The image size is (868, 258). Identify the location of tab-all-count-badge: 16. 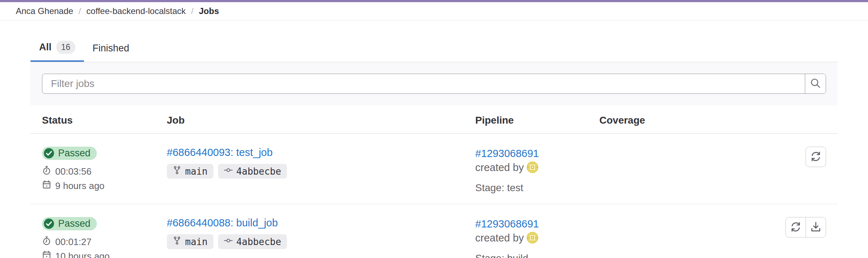
(66, 47).